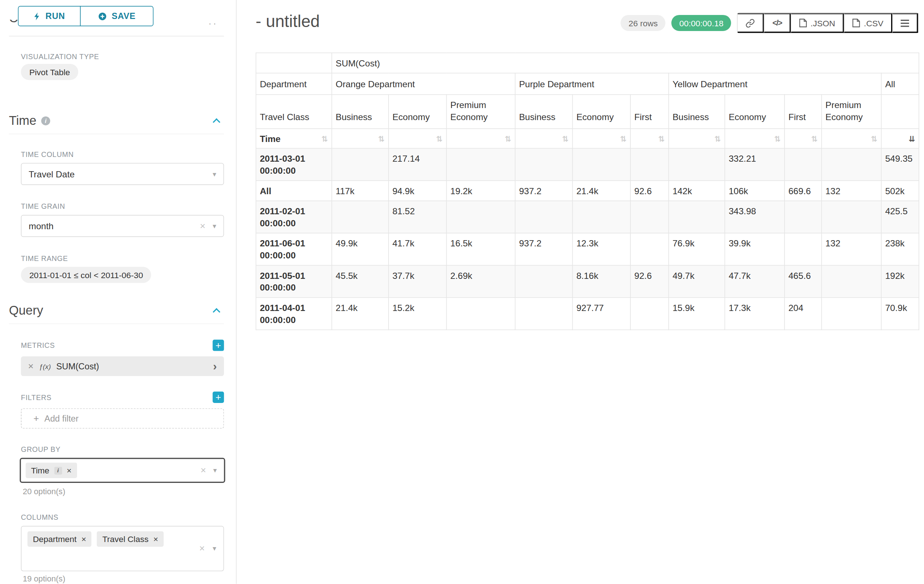 This screenshot has width=924, height=584. Describe the element at coordinates (751, 23) in the screenshot. I see `copy-link-button` at that location.